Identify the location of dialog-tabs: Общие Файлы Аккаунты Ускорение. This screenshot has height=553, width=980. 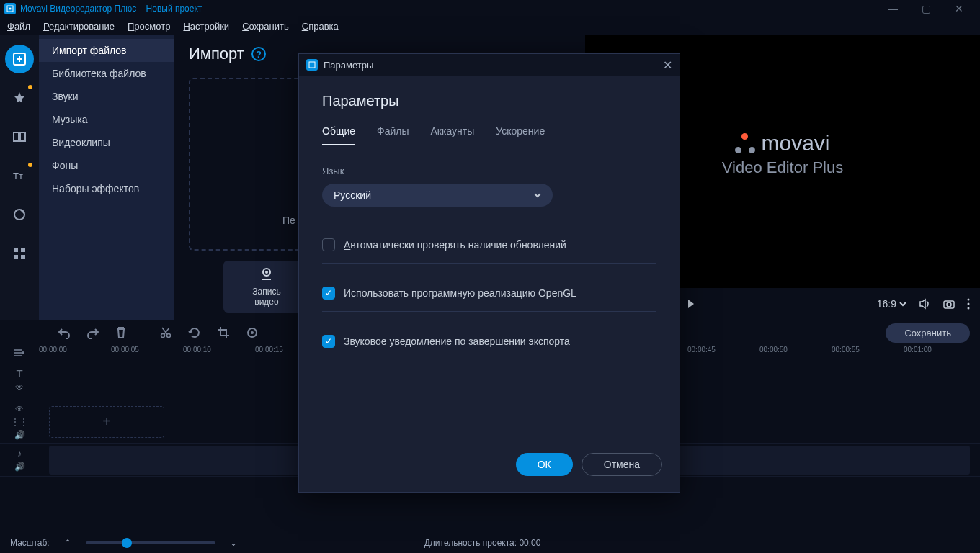
(489, 135).